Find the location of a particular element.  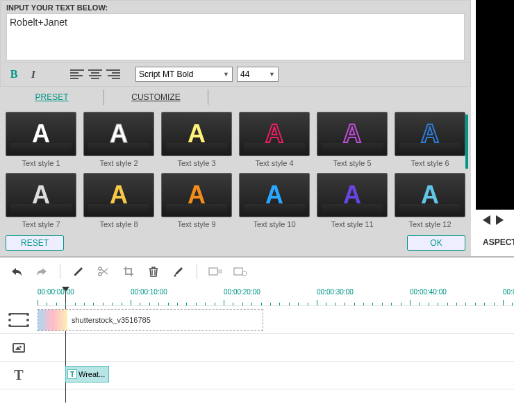

input-section: INPUT YOUR TEXT BELOW: Robelt+Janet is located at coordinates (235, 31).